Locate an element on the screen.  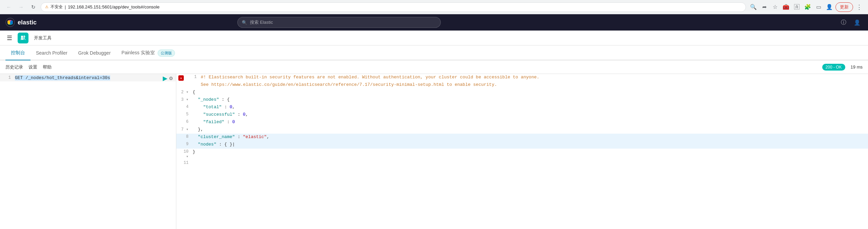
editor-line-1: 1 GET /_nodes/hot_threads&interval=30s ▶… is located at coordinates (88, 78).